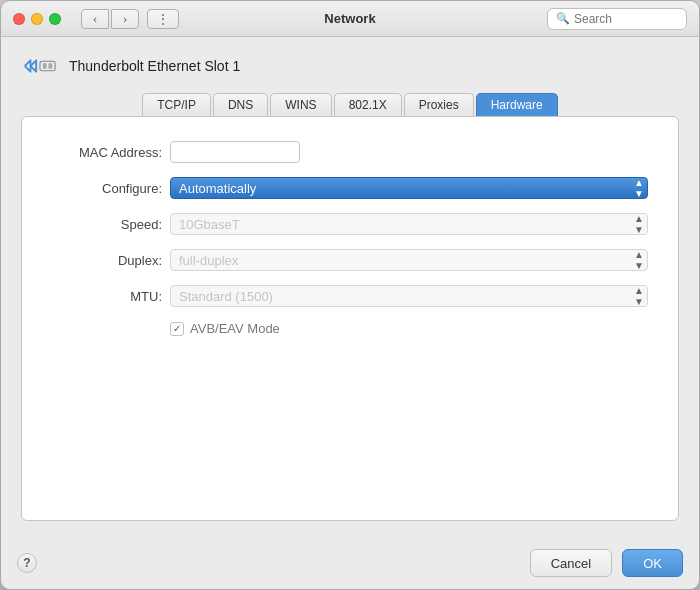 Image resolution: width=700 pixels, height=590 pixels. I want to click on grid-button: ⋮, so click(163, 19).